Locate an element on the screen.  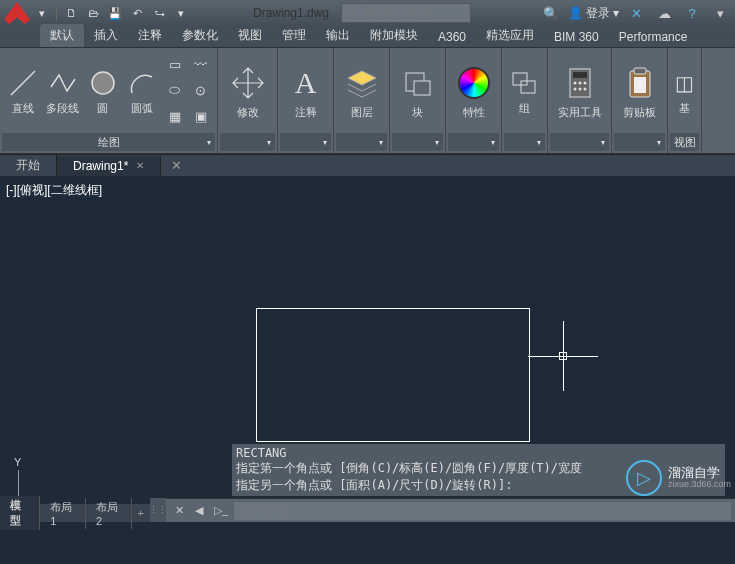
group-icon is located at coordinates (525, 83).